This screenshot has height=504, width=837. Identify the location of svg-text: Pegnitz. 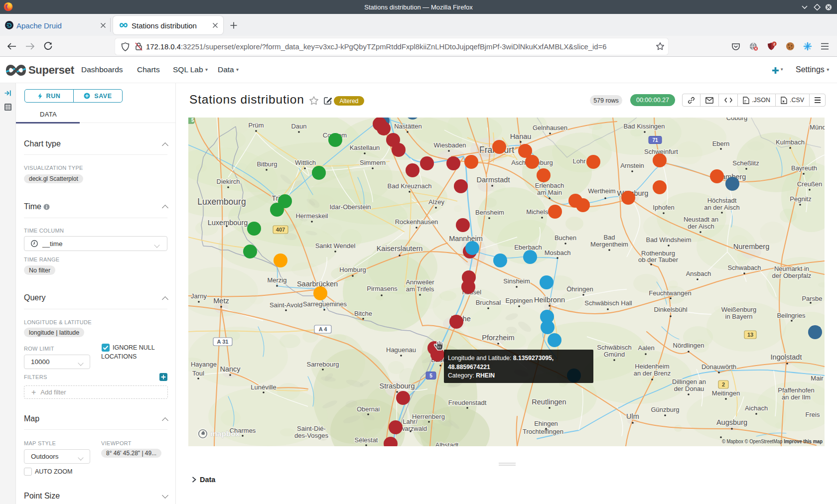
(800, 199).